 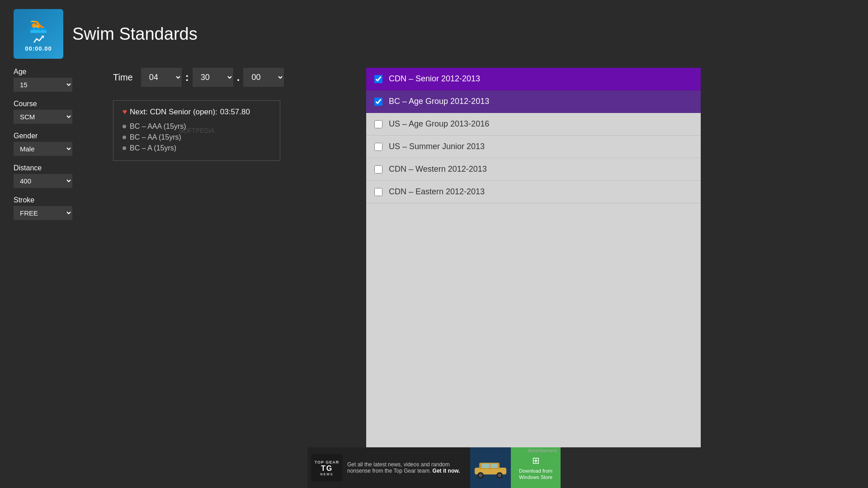 What do you see at coordinates (447, 471) in the screenshot?
I see `ad-cta: Get it now.` at bounding box center [447, 471].